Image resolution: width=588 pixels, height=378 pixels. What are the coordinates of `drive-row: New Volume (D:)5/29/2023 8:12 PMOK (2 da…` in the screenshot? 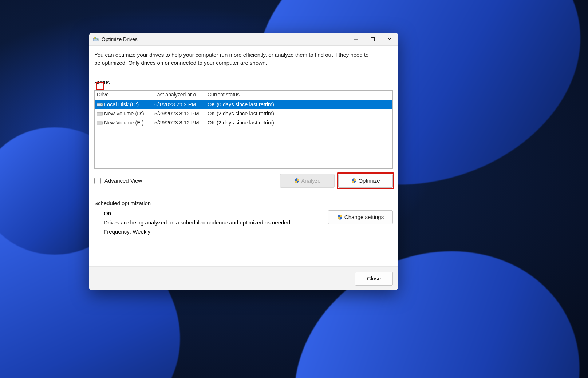 It's located at (244, 114).